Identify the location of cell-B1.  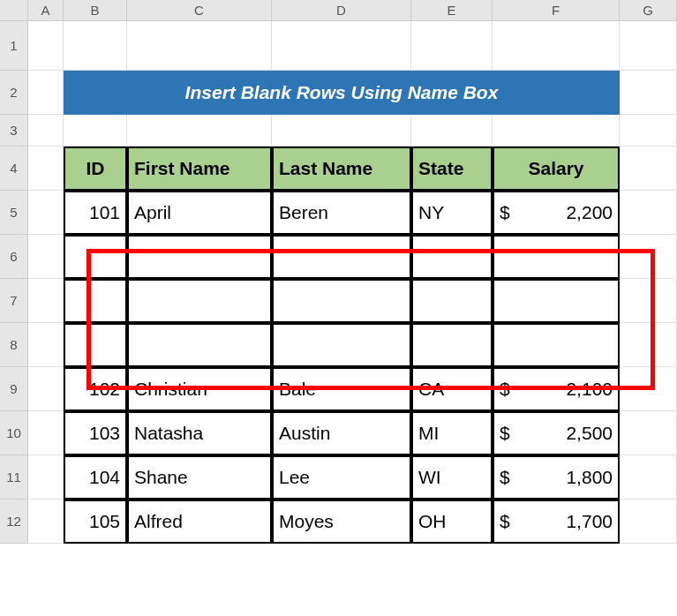
(95, 46).